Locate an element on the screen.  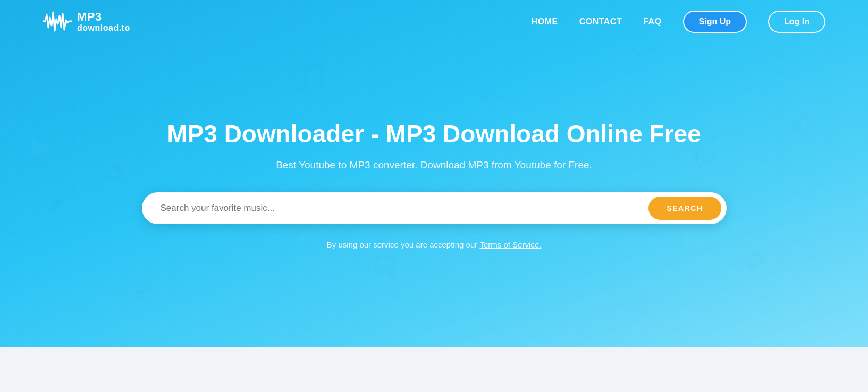
logo-wave-icon is located at coordinates (57, 21).